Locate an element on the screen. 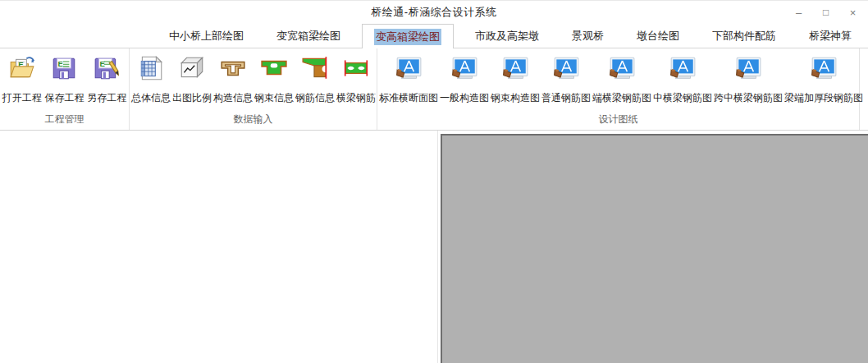 This screenshot has height=363, width=868. crossbeam-rebar-button: 横梁钢筋 is located at coordinates (356, 79).